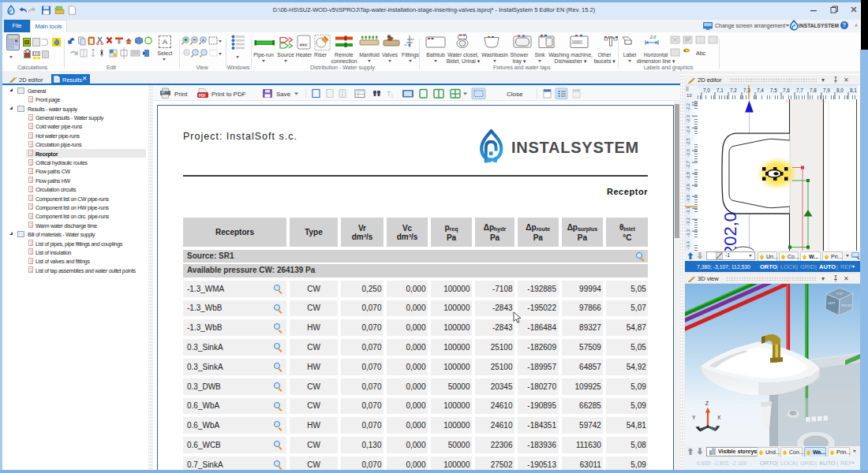 This screenshot has width=868, height=473. What do you see at coordinates (202, 96) in the screenshot?
I see `svg-text: PDF` at bounding box center [202, 96].